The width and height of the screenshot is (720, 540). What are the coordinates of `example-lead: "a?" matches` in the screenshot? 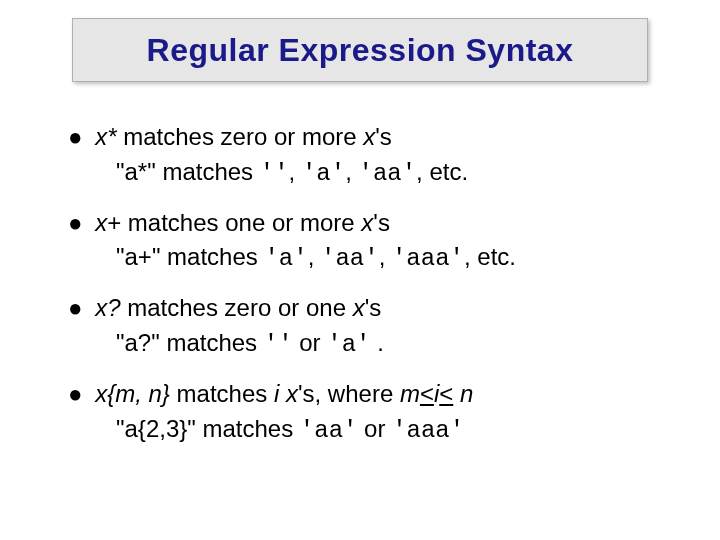 It's located at (190, 342).